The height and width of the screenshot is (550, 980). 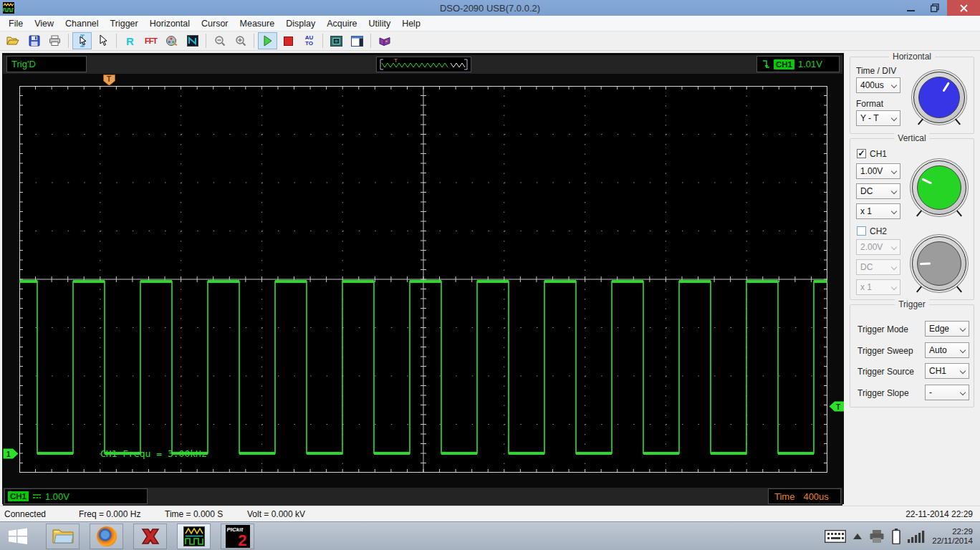 What do you see at coordinates (877, 536) in the screenshot?
I see `printer-tray-icon` at bounding box center [877, 536].